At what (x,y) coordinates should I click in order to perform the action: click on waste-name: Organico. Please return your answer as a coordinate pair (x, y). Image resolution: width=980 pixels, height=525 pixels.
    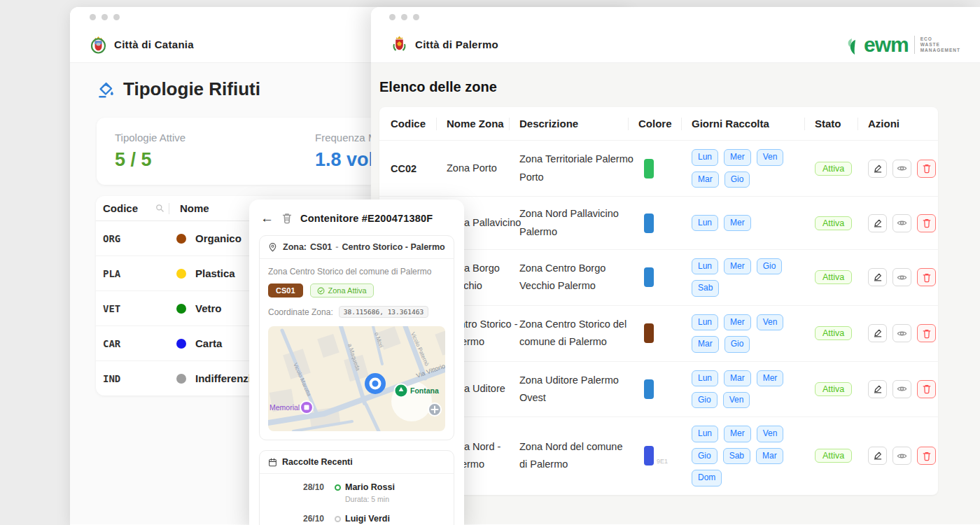
    Looking at the image, I should click on (218, 238).